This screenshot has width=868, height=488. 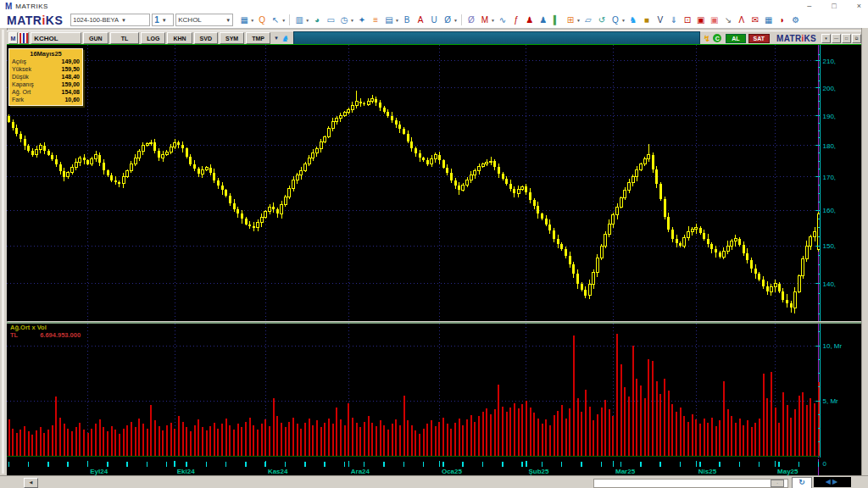 I want to click on person-icon: ♟, so click(x=529, y=20).